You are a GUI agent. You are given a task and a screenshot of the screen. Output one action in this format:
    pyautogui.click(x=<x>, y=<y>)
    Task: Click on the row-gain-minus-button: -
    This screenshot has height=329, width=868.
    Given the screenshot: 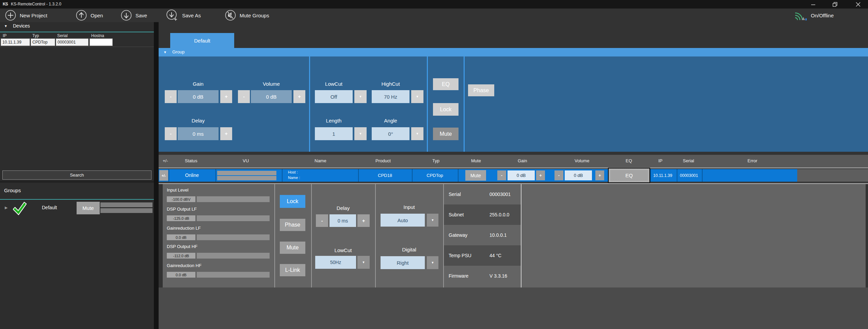 What is the action you would take?
    pyautogui.click(x=502, y=176)
    